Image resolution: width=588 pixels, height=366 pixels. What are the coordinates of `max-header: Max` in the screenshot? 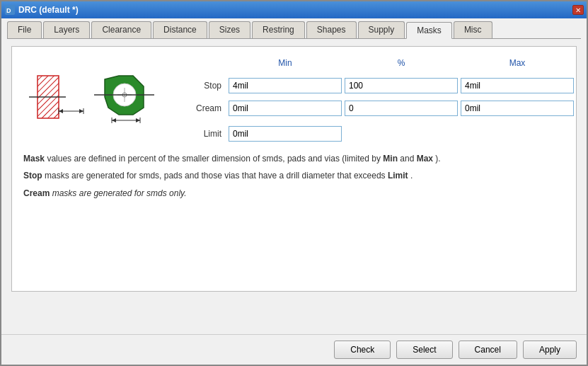 It's located at (517, 63).